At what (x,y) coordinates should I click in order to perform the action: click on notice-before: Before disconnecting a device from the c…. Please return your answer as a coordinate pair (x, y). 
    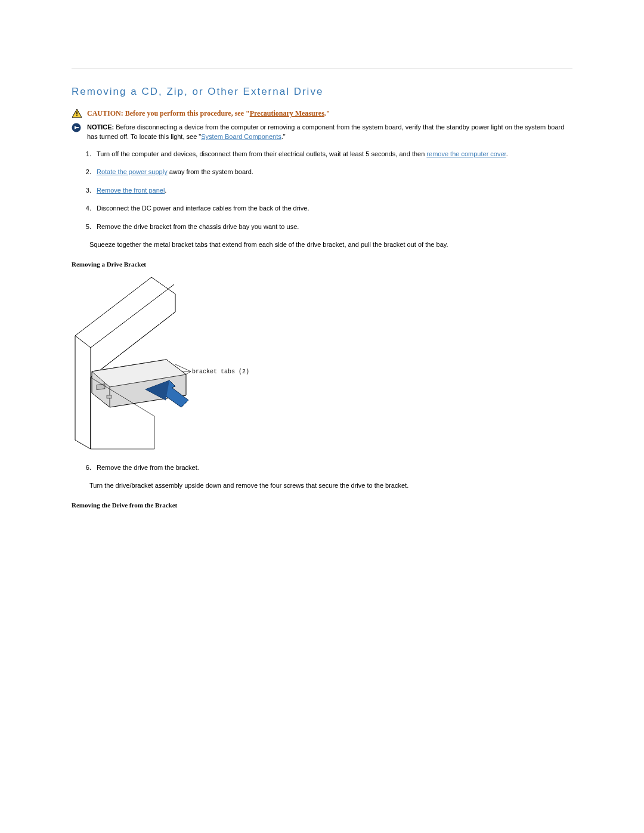
    Looking at the image, I should click on (326, 132).